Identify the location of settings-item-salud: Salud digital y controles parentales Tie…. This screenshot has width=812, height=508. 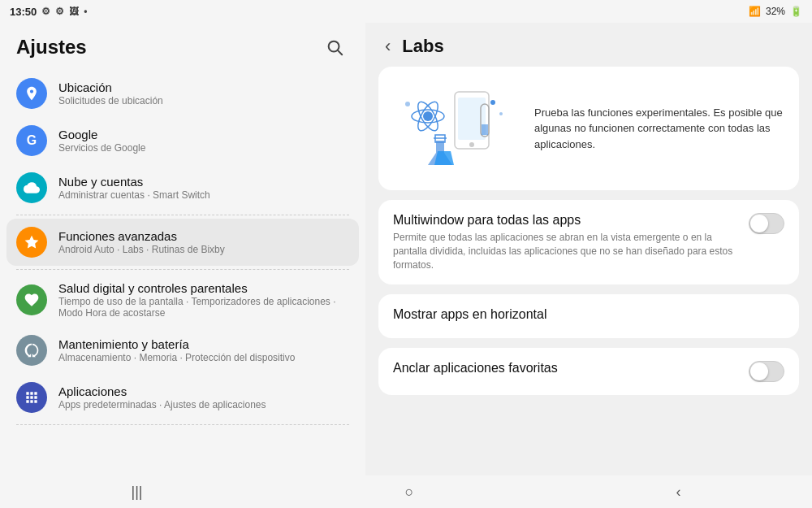
(183, 300).